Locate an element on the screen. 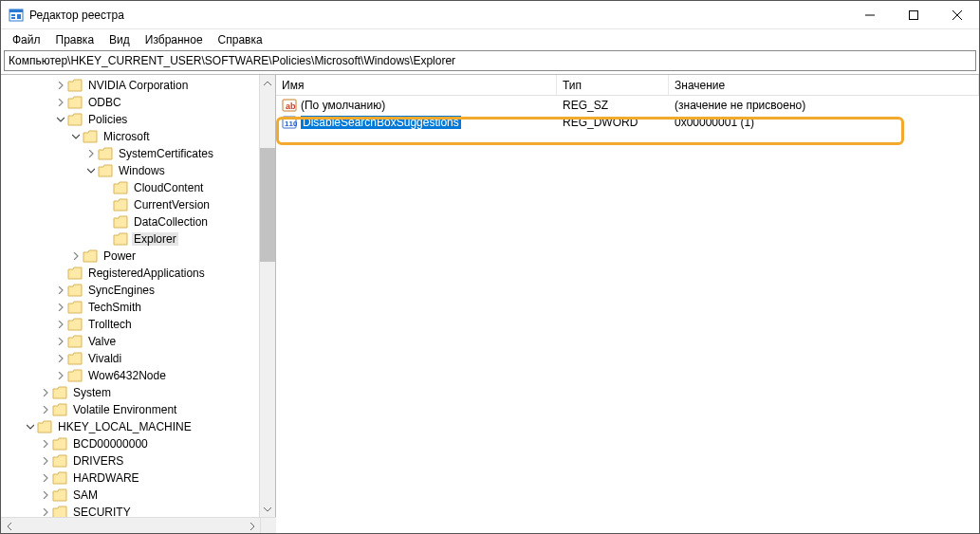  scroll-down-icon is located at coordinates (268, 508).